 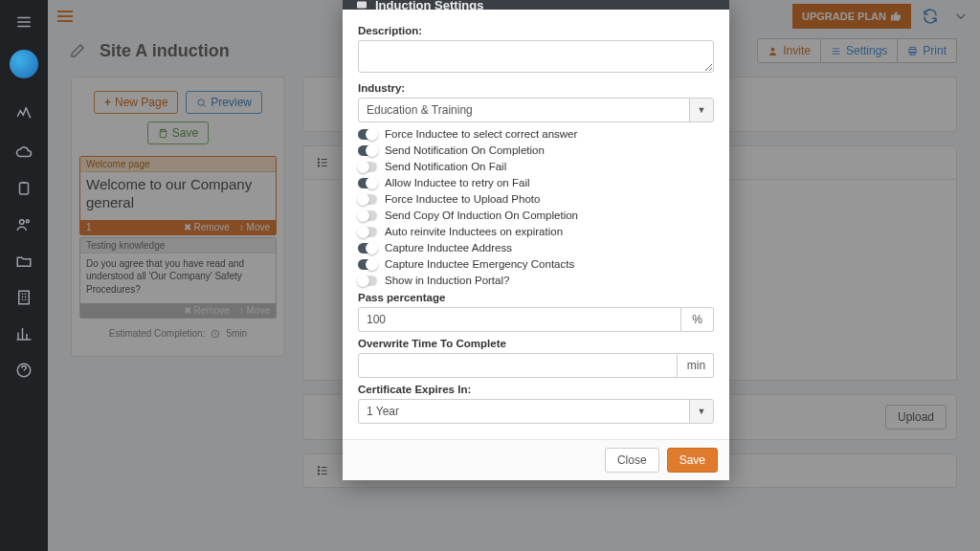 I want to click on toggle-label: Capture Inductee Address, so click(x=448, y=248).